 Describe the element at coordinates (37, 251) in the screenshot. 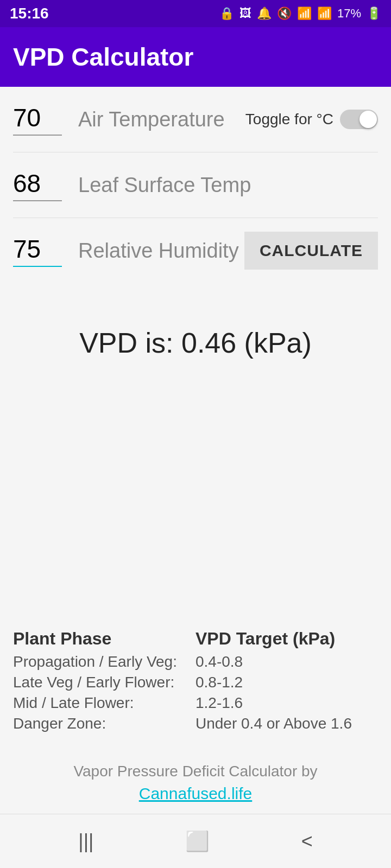

I see `humidity-input` at that location.